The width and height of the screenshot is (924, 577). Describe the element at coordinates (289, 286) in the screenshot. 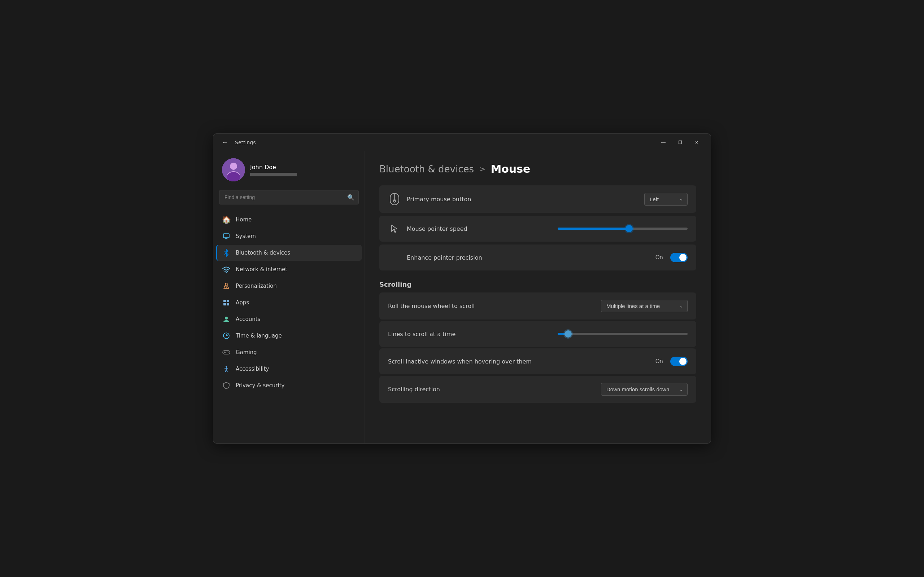

I see `sidebar-item-personalization: Personalization` at that location.